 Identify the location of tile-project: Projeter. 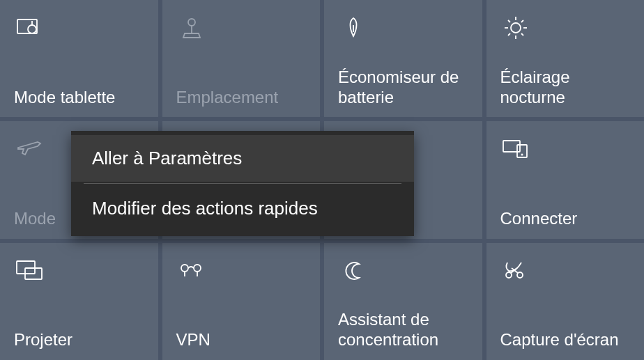
(79, 302).